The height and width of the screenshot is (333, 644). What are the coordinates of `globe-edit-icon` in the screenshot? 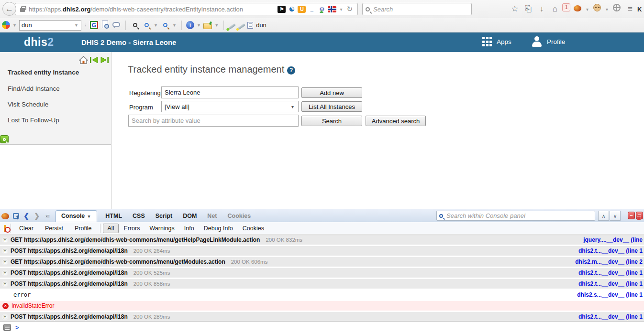 It's located at (617, 9).